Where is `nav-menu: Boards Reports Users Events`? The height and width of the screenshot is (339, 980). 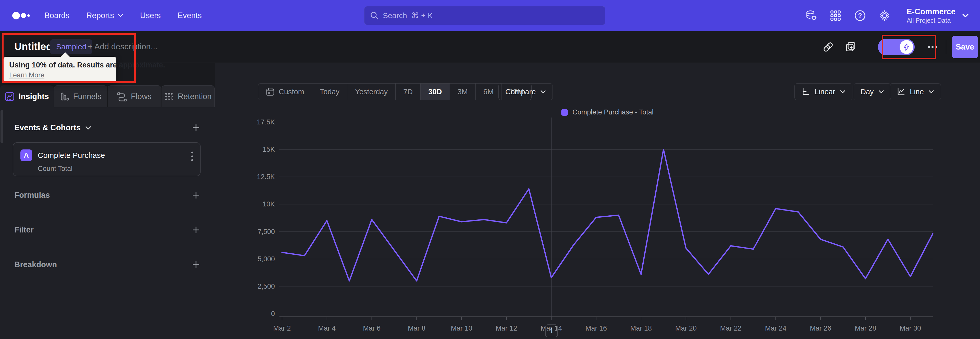
nav-menu: Boards Reports Users Events is located at coordinates (123, 16).